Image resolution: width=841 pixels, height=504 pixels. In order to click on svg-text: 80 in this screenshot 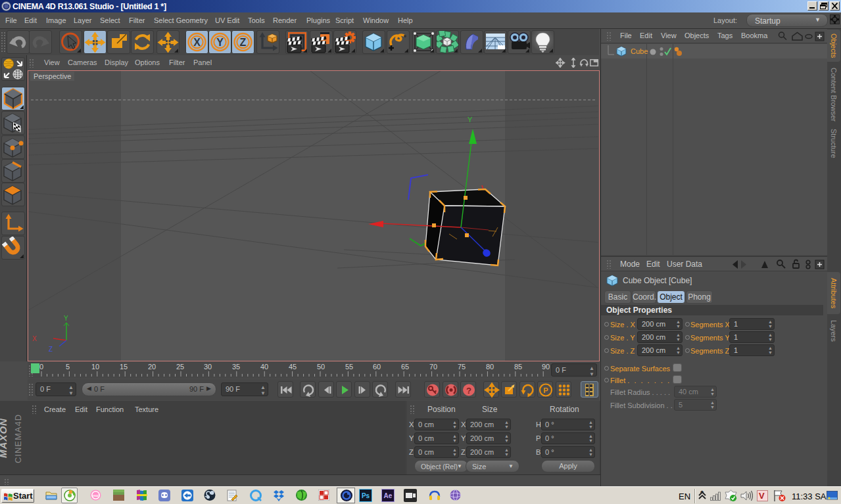, I will do `click(490, 367)`.